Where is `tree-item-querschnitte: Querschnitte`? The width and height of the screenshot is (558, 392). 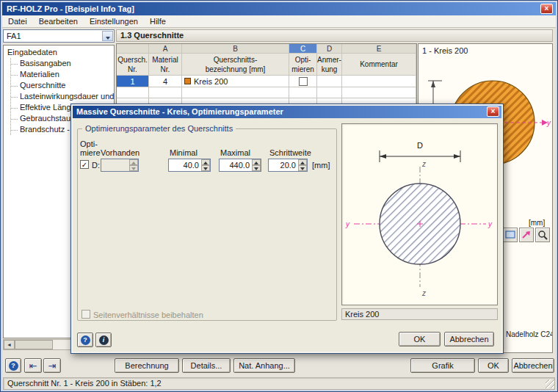 tree-item-querschnitte: Querschnitte is located at coordinates (62, 85).